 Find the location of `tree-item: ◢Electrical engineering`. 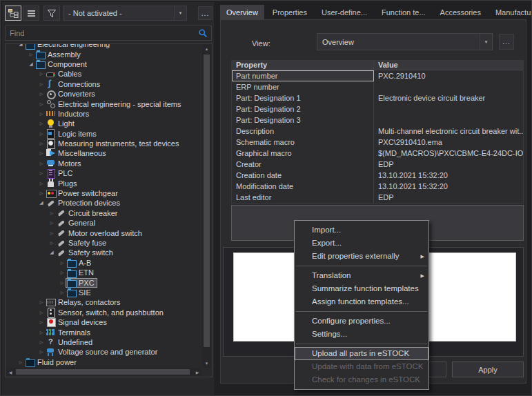

tree-item: ◢Electrical engineering is located at coordinates (104, 46).